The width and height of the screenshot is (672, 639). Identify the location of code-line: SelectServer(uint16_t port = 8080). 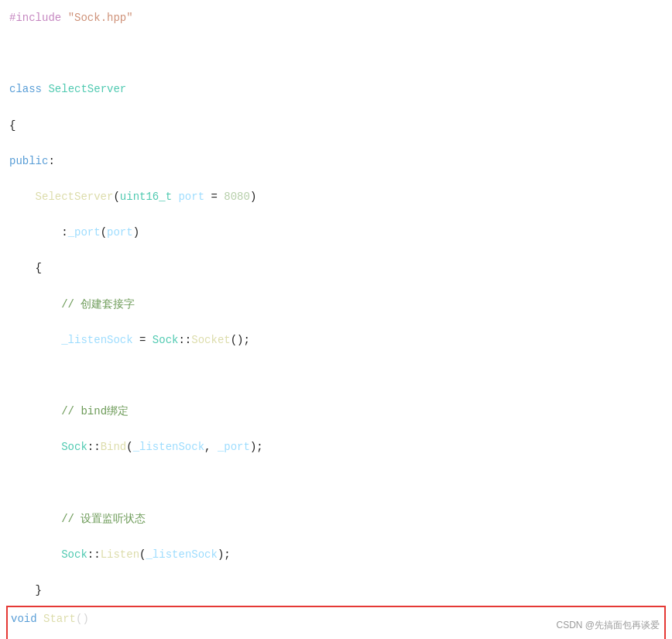
(336, 197).